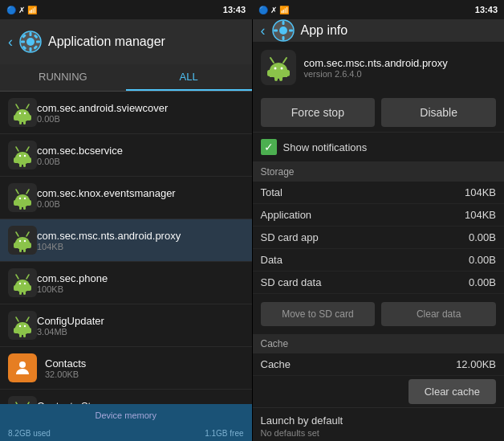 The width and height of the screenshot is (504, 441). What do you see at coordinates (438, 112) in the screenshot?
I see `disable-button: Disable` at bounding box center [438, 112].